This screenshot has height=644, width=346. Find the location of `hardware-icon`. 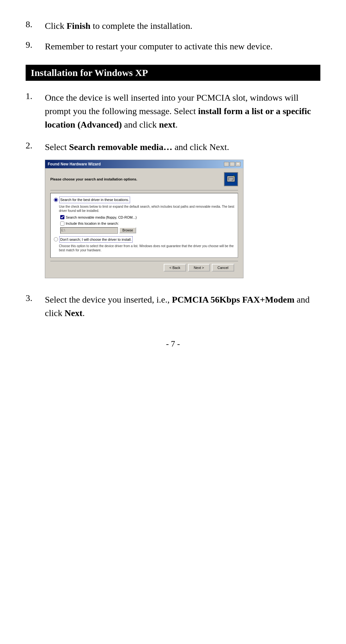

hardware-icon is located at coordinates (231, 179).